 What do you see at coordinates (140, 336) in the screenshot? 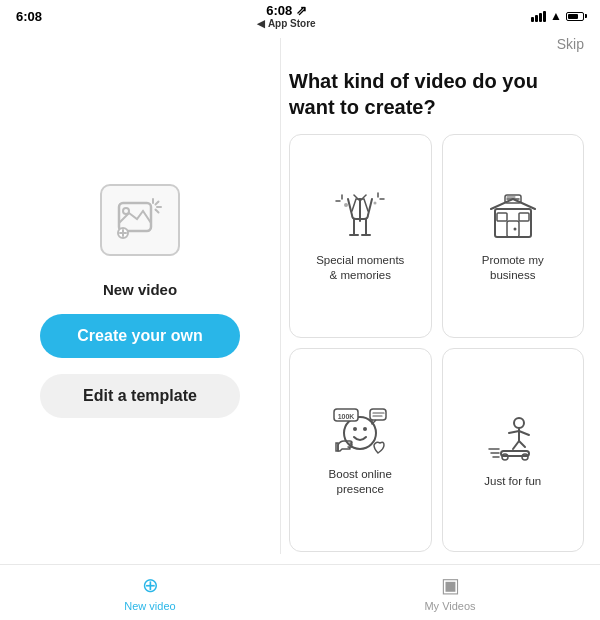
I see `create-own-button: Create your own` at bounding box center [140, 336].